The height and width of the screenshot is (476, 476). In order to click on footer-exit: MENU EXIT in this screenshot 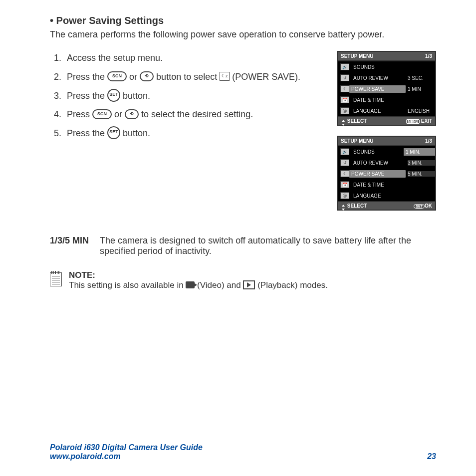, I will do `click(419, 121)`.